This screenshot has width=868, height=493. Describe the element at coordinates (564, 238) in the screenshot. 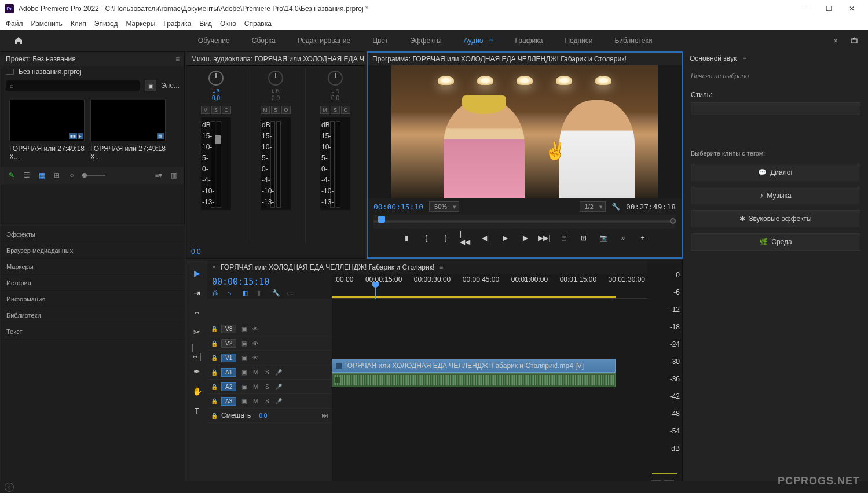

I see `lift-button: ⊟` at that location.